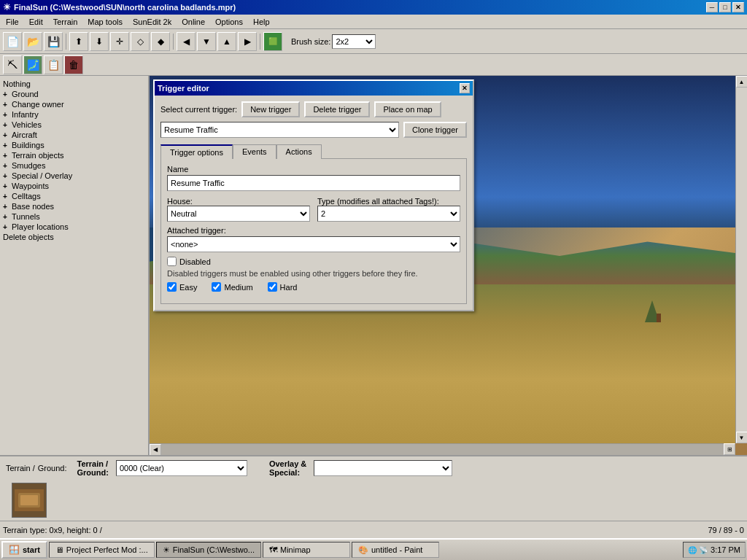 This screenshot has height=560, width=747. Describe the element at coordinates (725, 7) in the screenshot. I see `maximize-button: □` at that location.